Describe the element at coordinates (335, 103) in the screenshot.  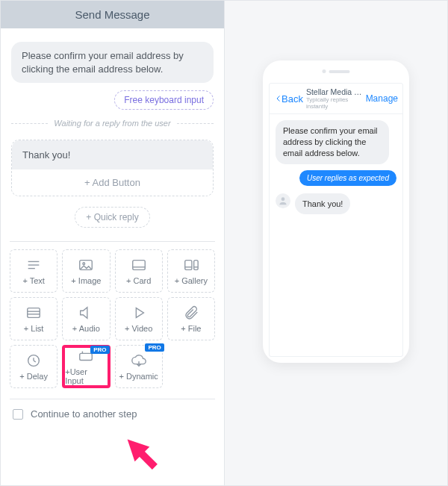
I see `chat-subtitle: Typically replies instantly` at that location.